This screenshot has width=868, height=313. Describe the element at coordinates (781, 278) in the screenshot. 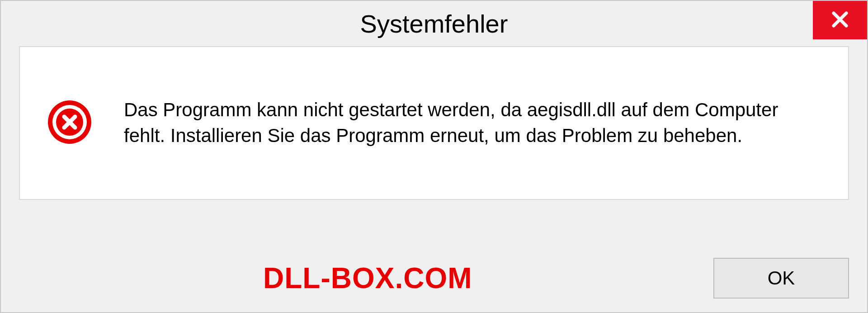

I see `ok-button-label: OK` at that location.